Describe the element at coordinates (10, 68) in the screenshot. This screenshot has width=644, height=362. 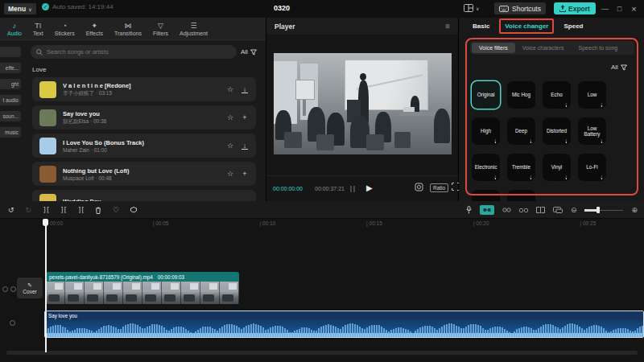
I see `audio-category-item: effe...` at that location.